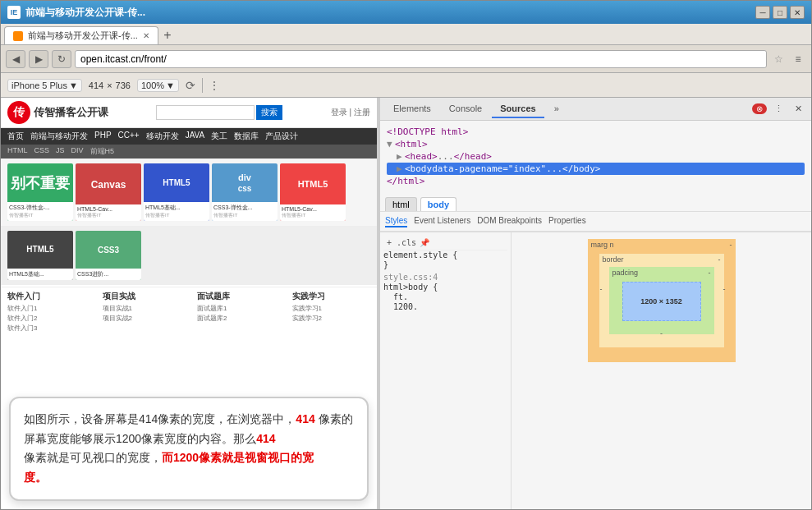 This screenshot has width=812, height=510. Describe the element at coordinates (313, 192) in the screenshot. I see `site-card-5: HTML5 HTML5-Cav... 传智播客IT` at that location.